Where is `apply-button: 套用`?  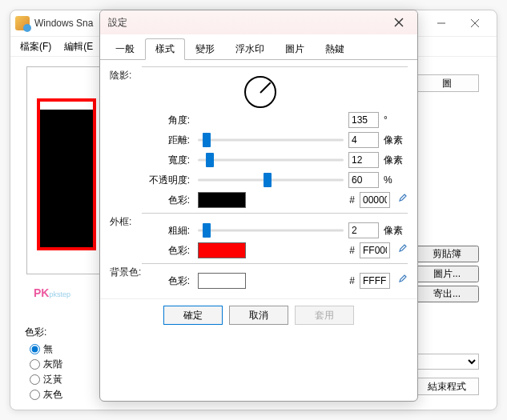
apply-button: 套用 is located at coordinates (324, 315).